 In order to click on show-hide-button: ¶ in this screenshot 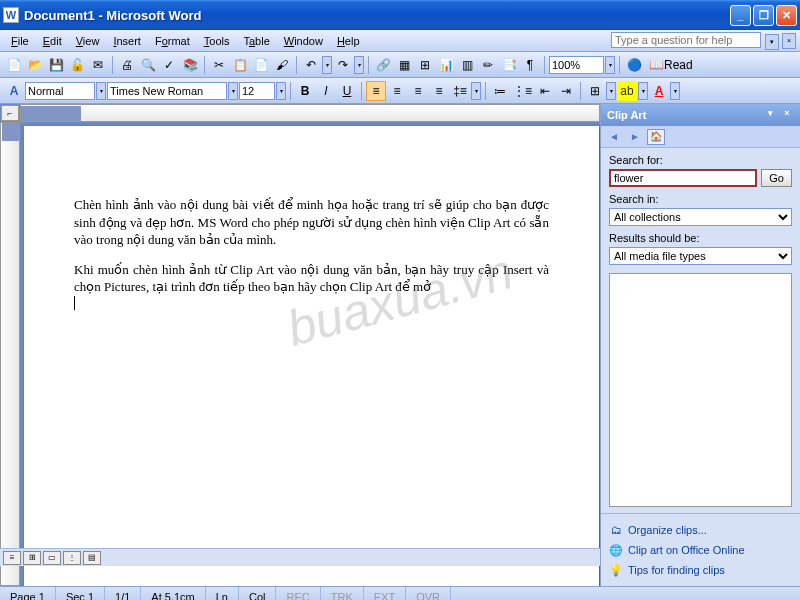, I will do `click(530, 65)`.